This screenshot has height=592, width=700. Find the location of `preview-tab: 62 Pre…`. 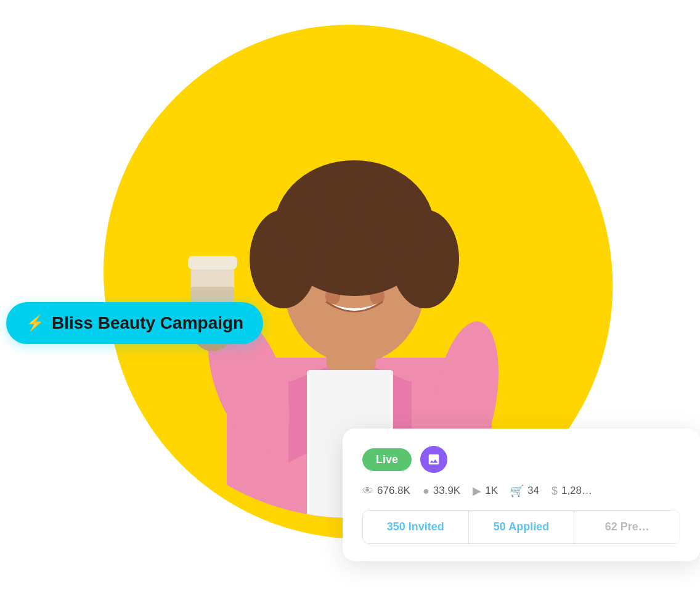

preview-tab: 62 Pre… is located at coordinates (627, 527).